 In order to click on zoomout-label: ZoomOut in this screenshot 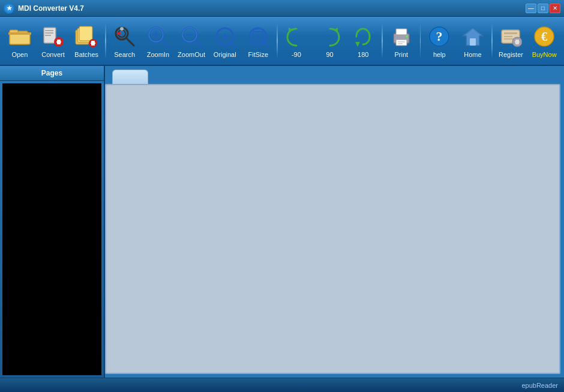, I will do `click(191, 55)`.